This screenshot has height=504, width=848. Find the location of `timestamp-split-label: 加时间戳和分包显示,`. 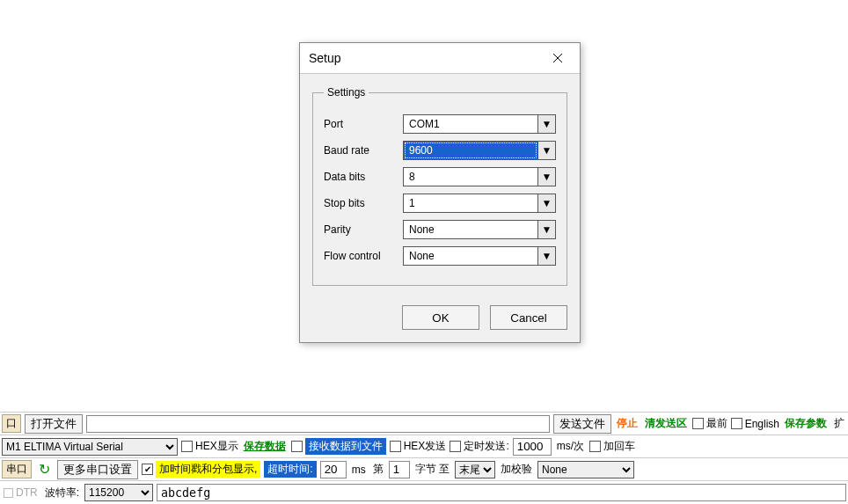

timestamp-split-label: 加时间戳和分包显示, is located at coordinates (208, 470).